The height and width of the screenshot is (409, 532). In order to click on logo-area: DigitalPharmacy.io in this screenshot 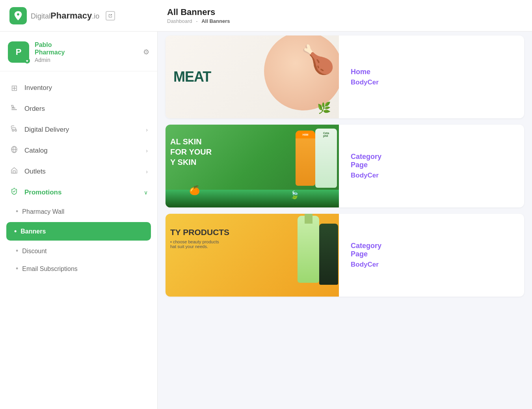, I will do `click(86, 16)`.